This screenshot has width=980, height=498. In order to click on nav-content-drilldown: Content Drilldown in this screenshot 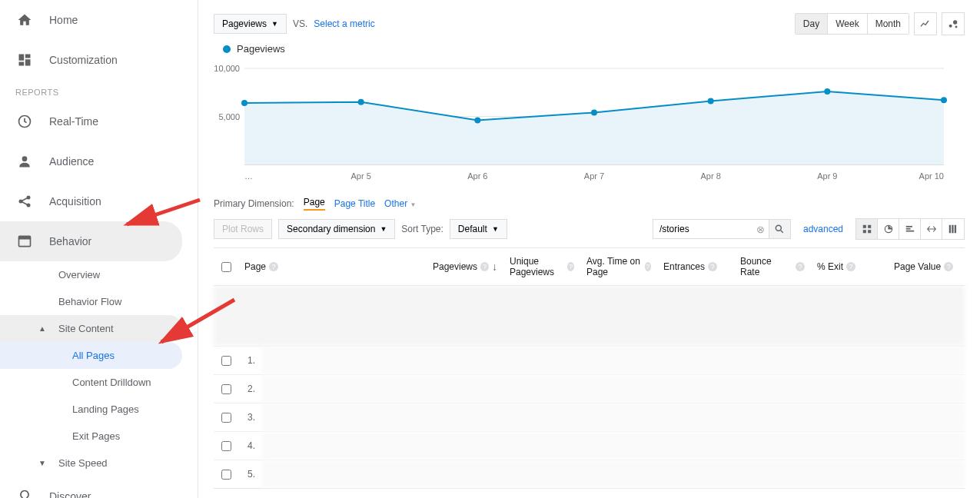, I will do `click(98, 383)`.